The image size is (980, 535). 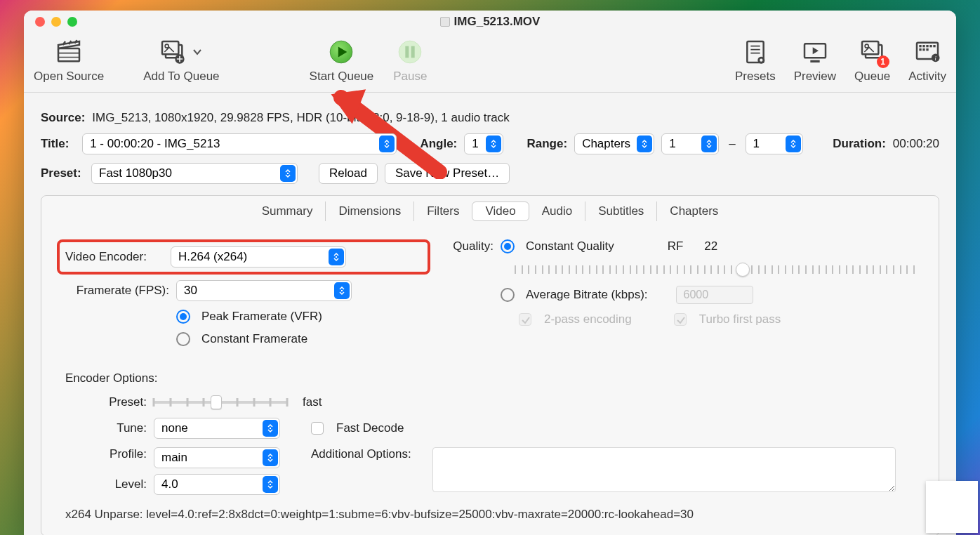 What do you see at coordinates (755, 77) in the screenshot?
I see `presets-button: Presets` at bounding box center [755, 77].